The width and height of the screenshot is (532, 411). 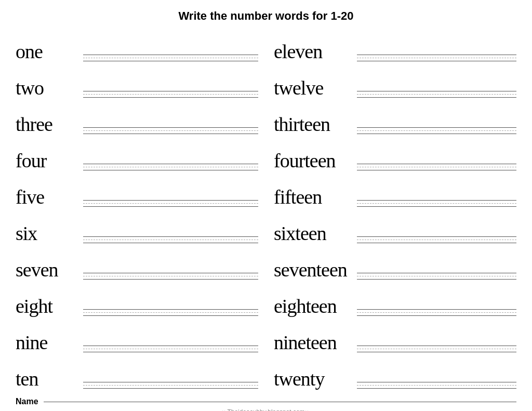 I want to click on writing-lines-nine, so click(x=170, y=350).